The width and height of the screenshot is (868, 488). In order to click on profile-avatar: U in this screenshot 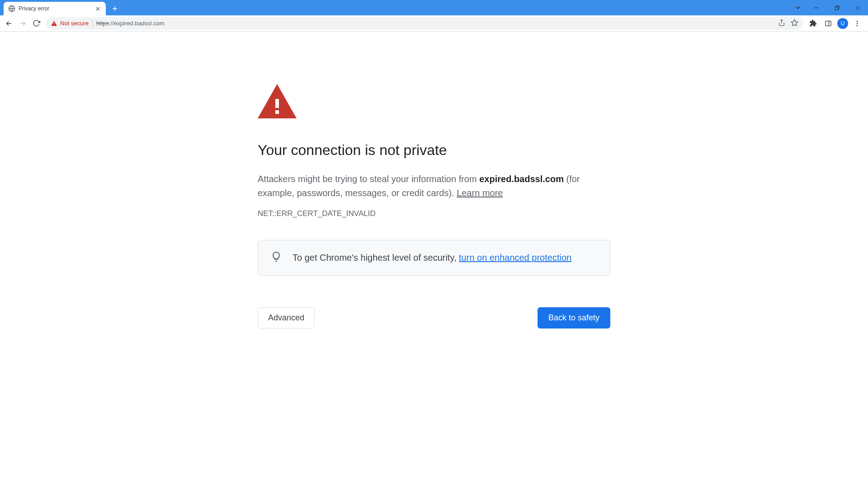, I will do `click(843, 23)`.